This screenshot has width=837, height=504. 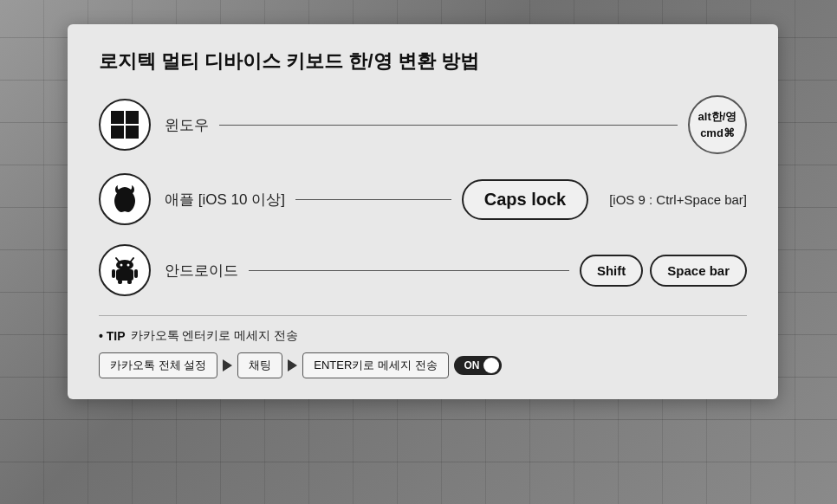 I want to click on divider, so click(x=423, y=315).